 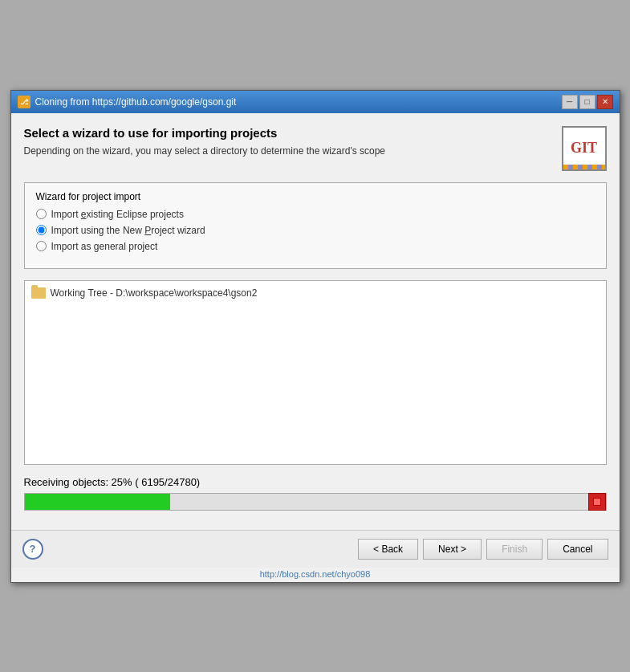 What do you see at coordinates (315, 246) in the screenshot?
I see `radio-option-3: Import as general project` at bounding box center [315, 246].